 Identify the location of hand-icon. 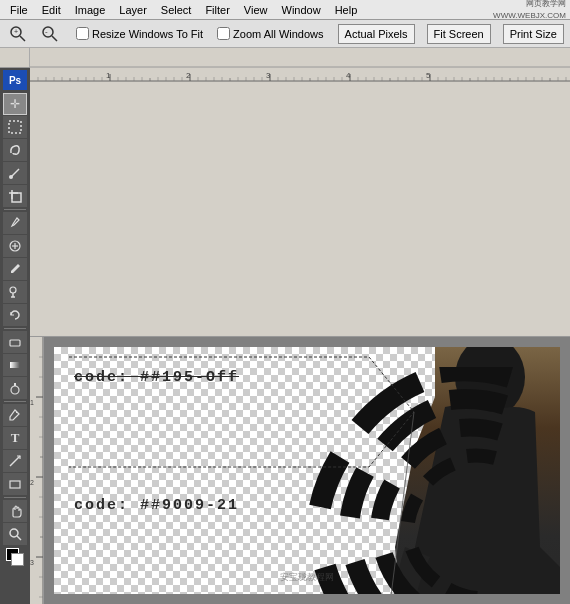
(15, 511).